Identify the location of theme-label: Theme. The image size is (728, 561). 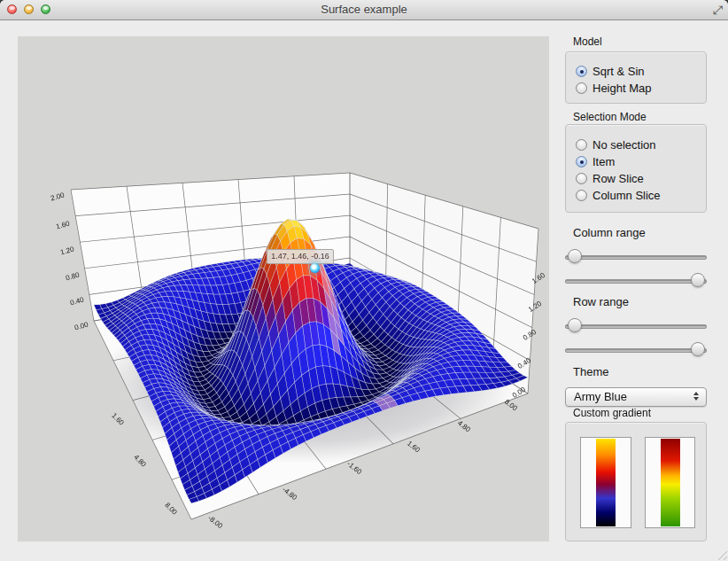
(639, 372).